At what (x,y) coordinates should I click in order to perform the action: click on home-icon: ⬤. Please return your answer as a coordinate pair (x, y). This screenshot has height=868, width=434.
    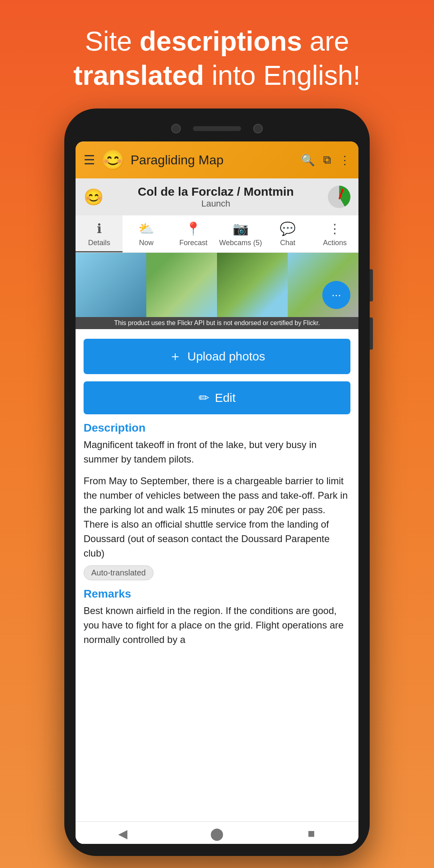
    Looking at the image, I should click on (217, 833).